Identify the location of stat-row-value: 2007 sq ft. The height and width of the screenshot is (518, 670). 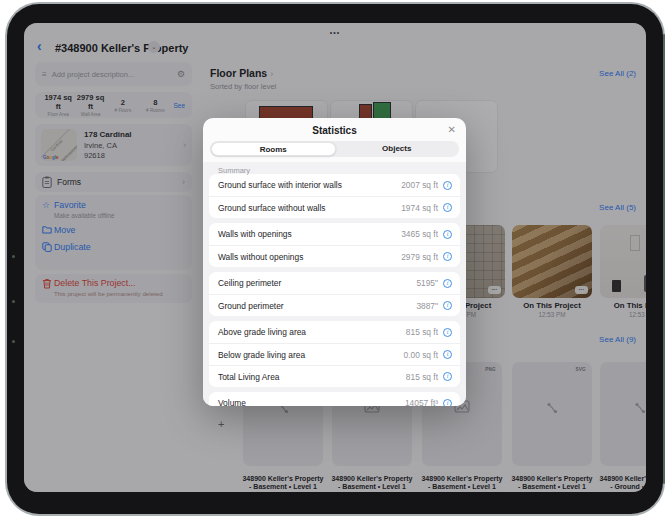
(420, 185).